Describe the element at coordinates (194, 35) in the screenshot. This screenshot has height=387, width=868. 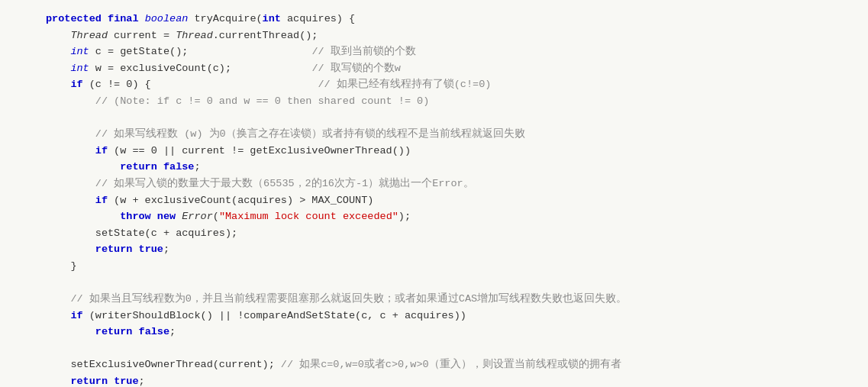
I see `class-thread2: Thread` at that location.